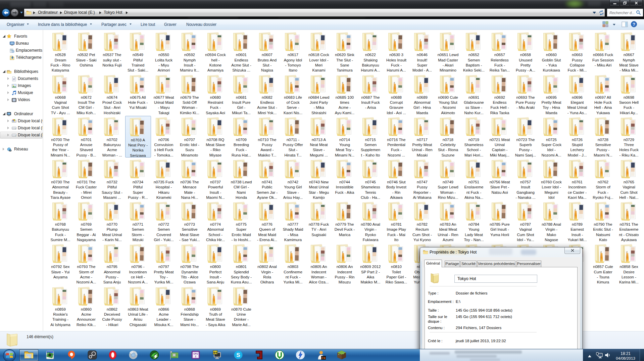 The image size is (644, 361). Describe the element at coordinates (324, 358) in the screenshot. I see `svg-text: FR` at that location.